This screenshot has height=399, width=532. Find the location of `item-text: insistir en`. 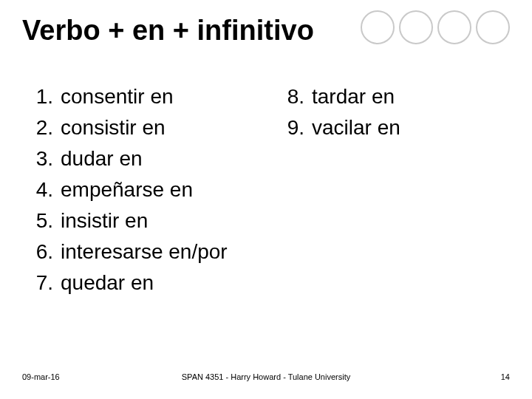

item-text: insistir en is located at coordinates (104, 221).